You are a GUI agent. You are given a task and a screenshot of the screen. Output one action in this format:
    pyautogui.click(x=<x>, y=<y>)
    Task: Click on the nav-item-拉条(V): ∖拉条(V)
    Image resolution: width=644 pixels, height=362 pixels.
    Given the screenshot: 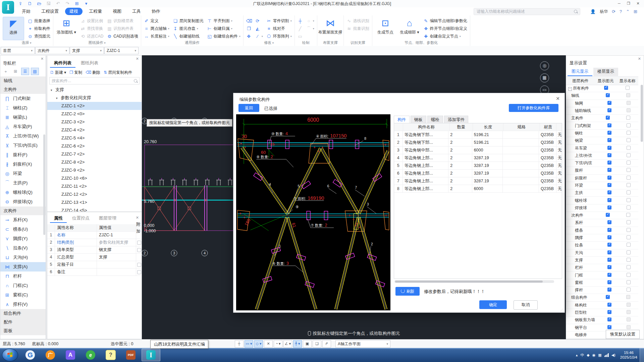 What is the action you would take?
    pyautogui.click(x=23, y=248)
    